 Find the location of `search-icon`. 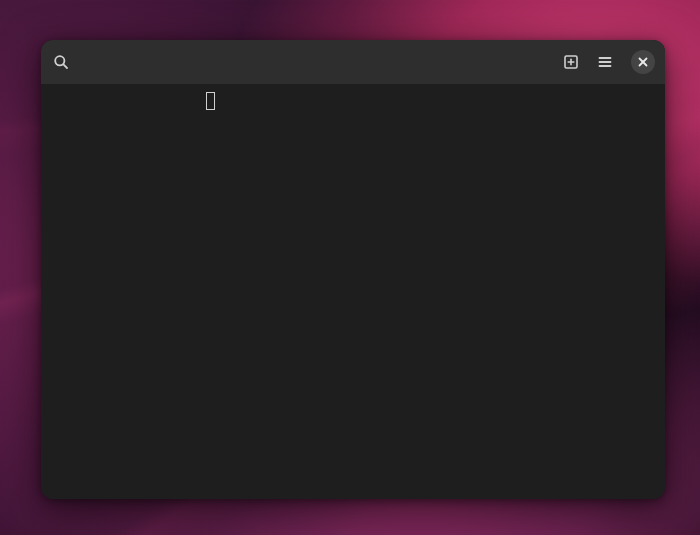

search-icon is located at coordinates (61, 62).